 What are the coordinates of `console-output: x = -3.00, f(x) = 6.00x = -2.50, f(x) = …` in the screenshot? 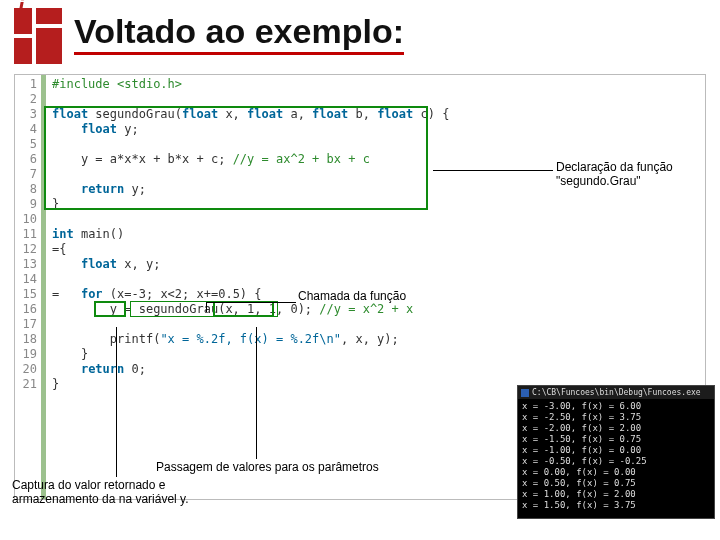 It's located at (616, 456).